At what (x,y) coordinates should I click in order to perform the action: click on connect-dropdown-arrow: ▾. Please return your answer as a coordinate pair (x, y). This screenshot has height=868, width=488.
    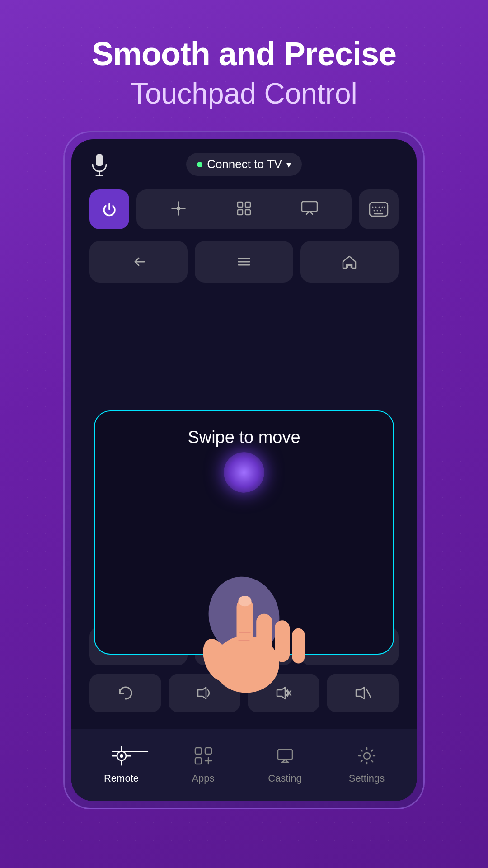
    Looking at the image, I should click on (289, 165).